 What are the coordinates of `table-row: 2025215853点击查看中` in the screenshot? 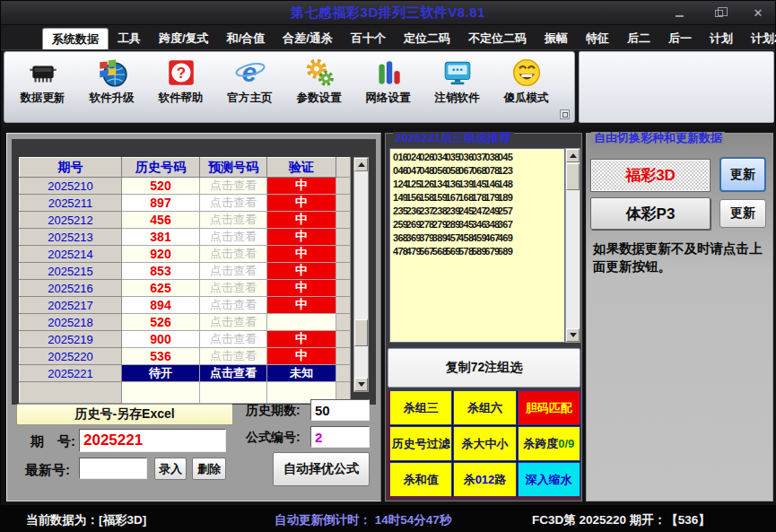 It's located at (185, 271).